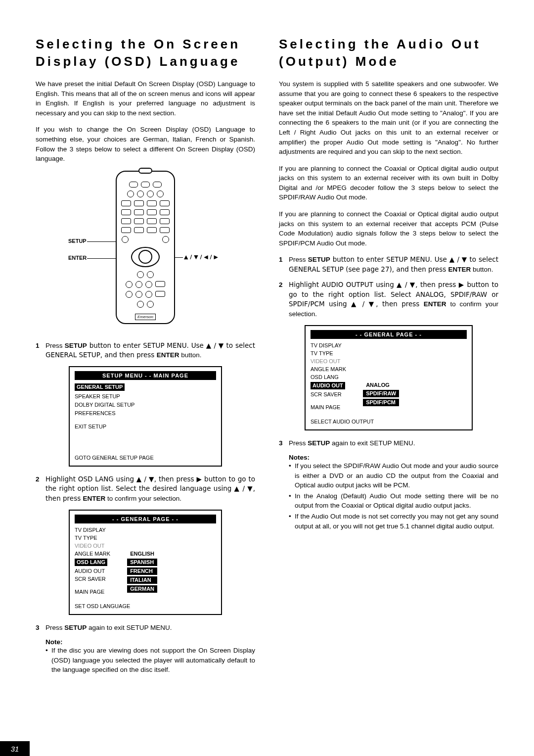  I want to click on remote-brand: Emerson, so click(145, 317).